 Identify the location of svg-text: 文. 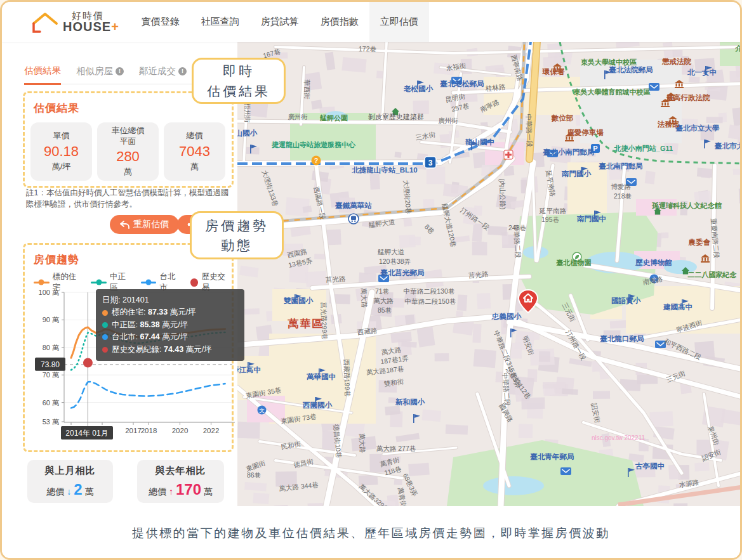
(262, 410).